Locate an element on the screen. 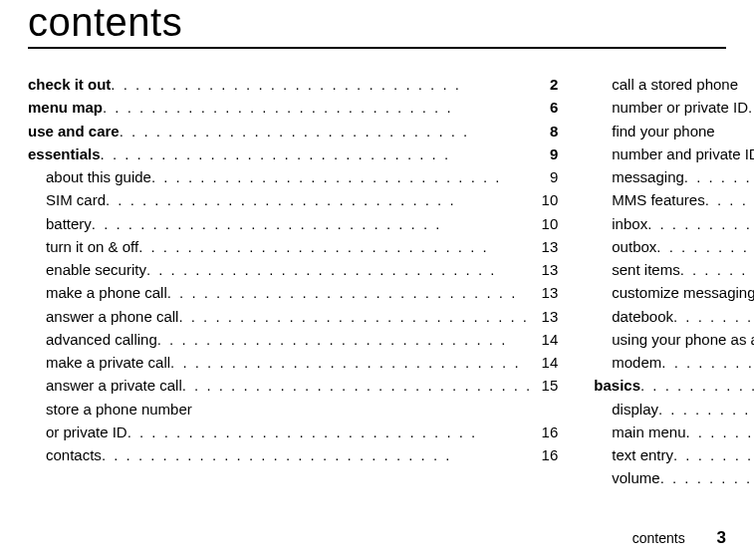  toc-label: messaging is located at coordinates (647, 177).